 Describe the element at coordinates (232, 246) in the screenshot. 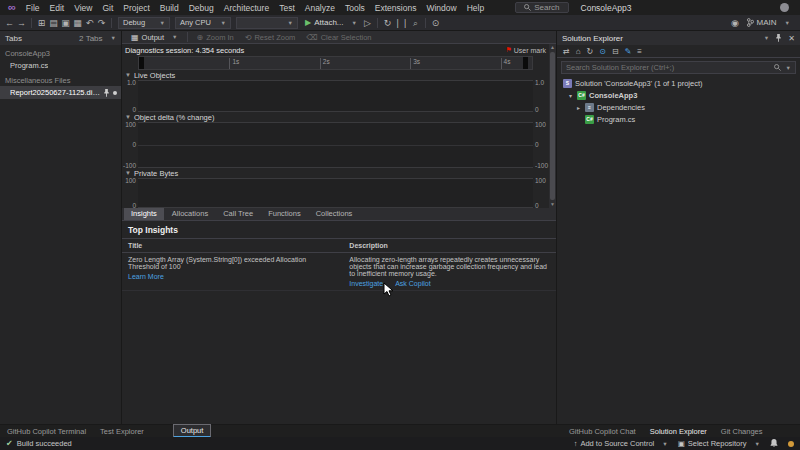

I see `column-title: Title` at that location.